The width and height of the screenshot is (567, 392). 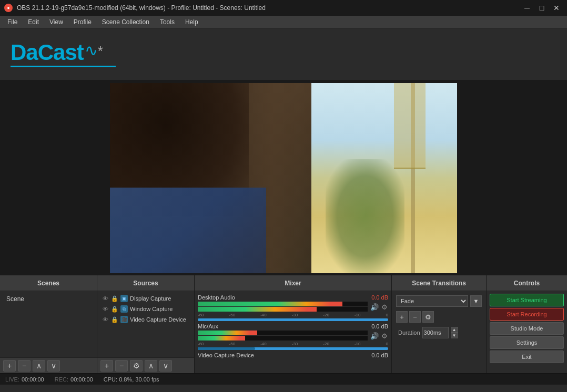 What do you see at coordinates (191, 22) in the screenshot?
I see `menu-help: Help` at bounding box center [191, 22].